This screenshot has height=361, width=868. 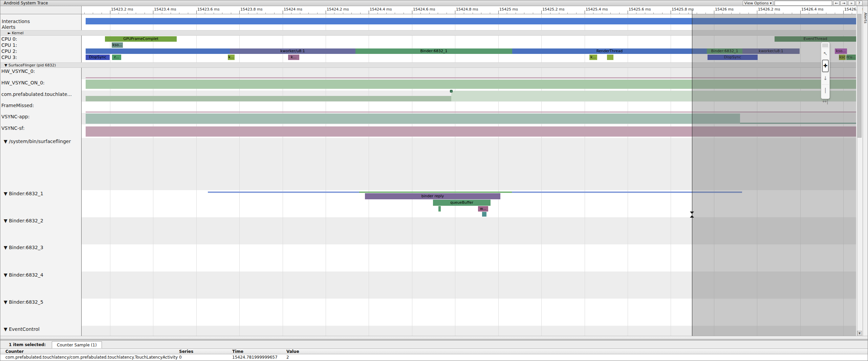 What do you see at coordinates (77, 345) in the screenshot?
I see `tab-counter-sample: Counter Sample (1)` at bounding box center [77, 345].